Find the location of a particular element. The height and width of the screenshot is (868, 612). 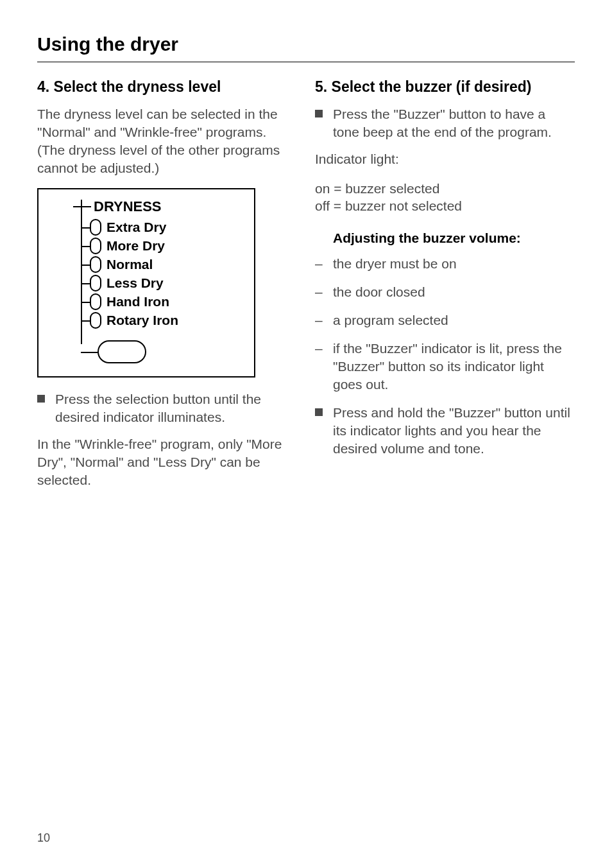

selection-button-icon is located at coordinates (122, 352).